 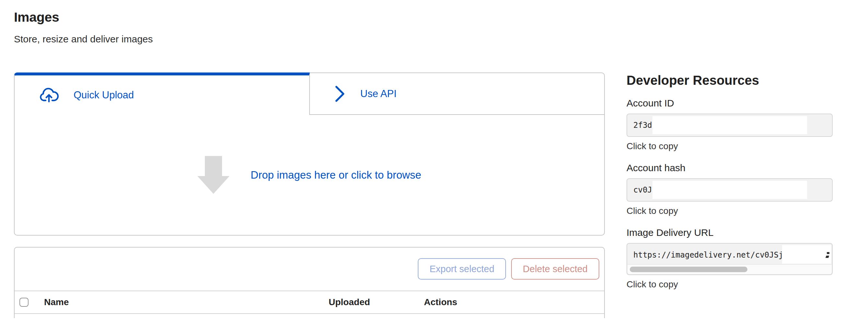 What do you see at coordinates (376, 302) in the screenshot?
I see `column-header-uploaded: Uploaded` at bounding box center [376, 302].